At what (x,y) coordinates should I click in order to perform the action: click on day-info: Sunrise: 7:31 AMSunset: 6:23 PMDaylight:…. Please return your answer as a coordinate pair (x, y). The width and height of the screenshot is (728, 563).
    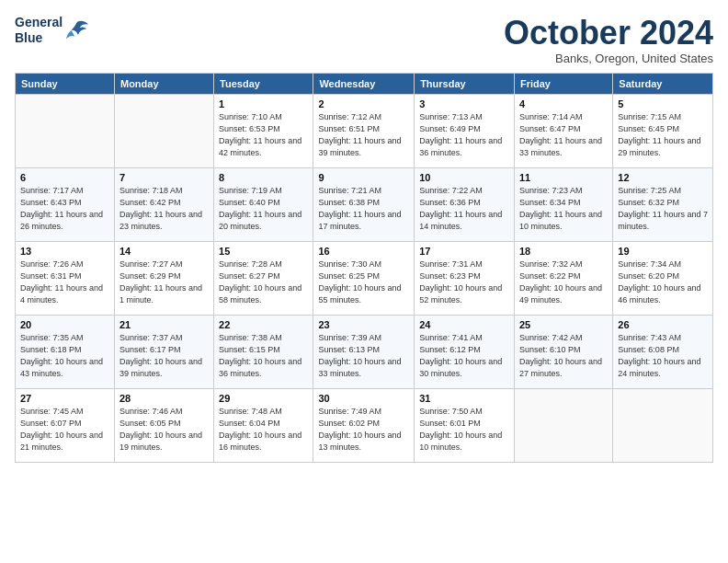
    Looking at the image, I should click on (464, 282).